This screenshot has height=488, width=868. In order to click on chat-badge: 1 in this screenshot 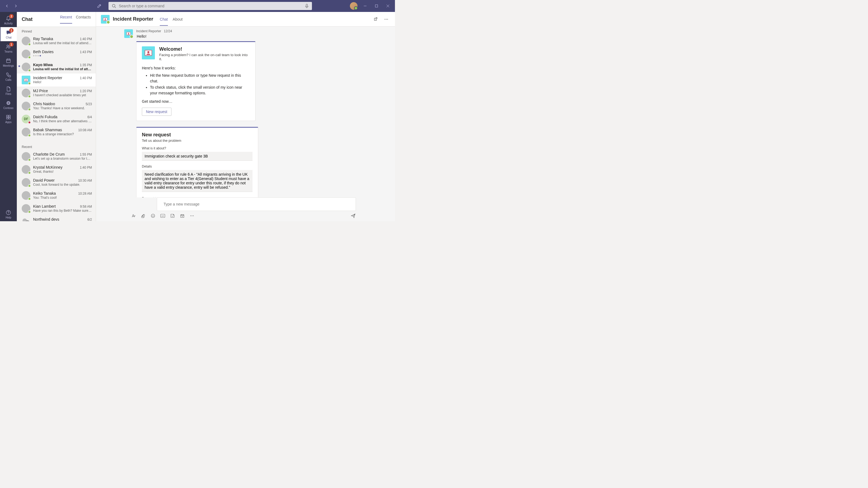, I will do `click(11, 30)`.